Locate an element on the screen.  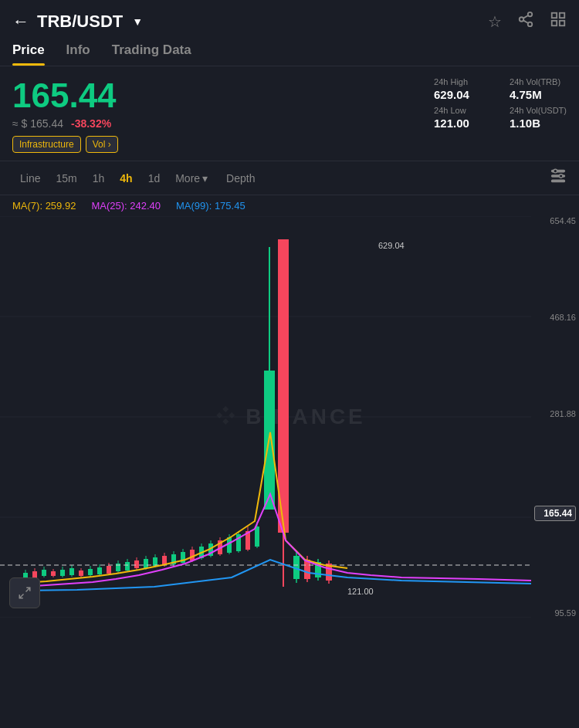
stat-24h-low: 24h Low 121.00 is located at coordinates (462, 117).